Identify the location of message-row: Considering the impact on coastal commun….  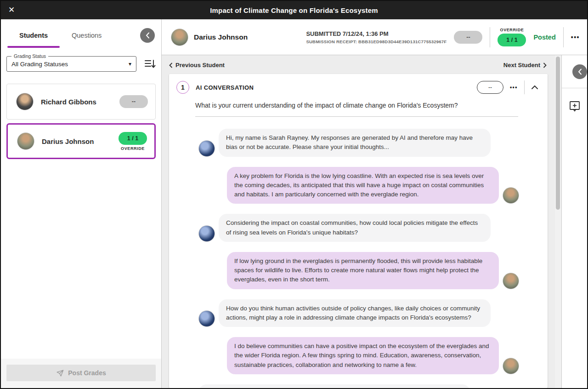
(359, 228).